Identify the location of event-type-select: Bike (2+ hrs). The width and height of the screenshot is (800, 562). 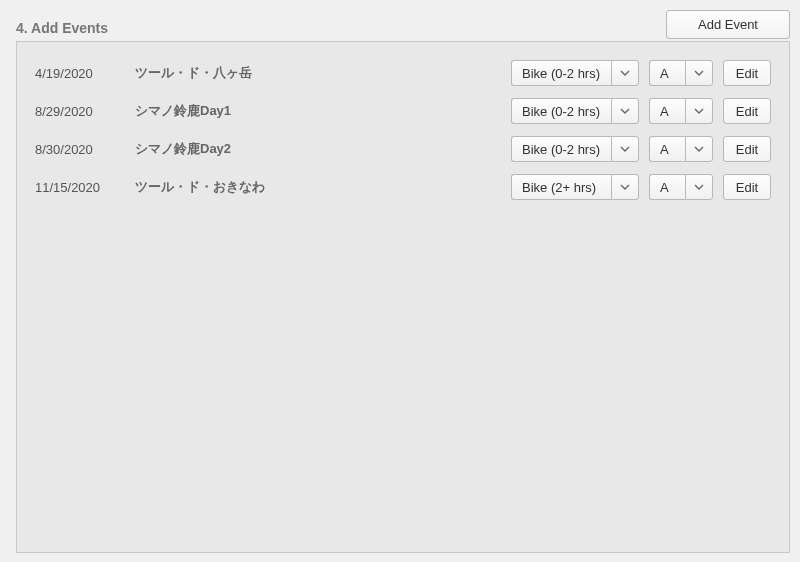
(575, 187).